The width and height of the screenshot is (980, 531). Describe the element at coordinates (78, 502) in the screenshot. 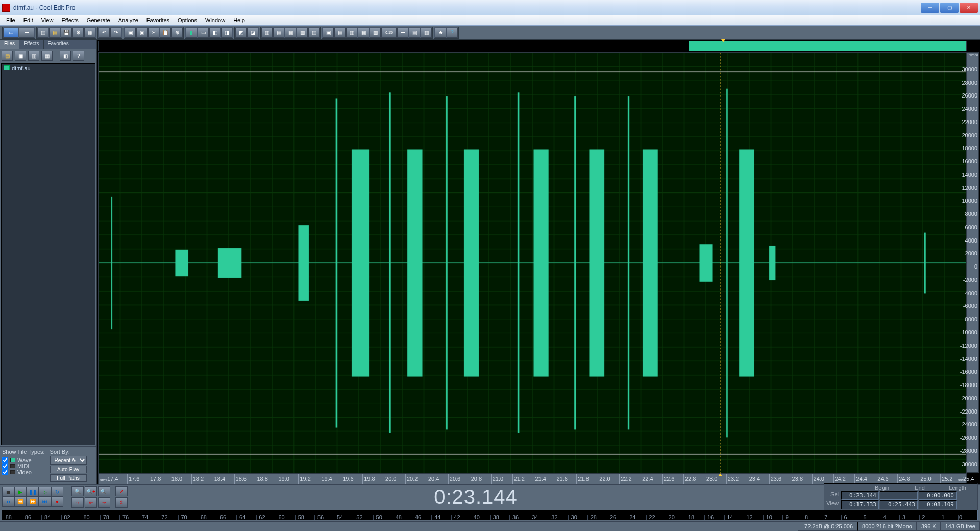

I see `zoom-full-button: ↔` at that location.